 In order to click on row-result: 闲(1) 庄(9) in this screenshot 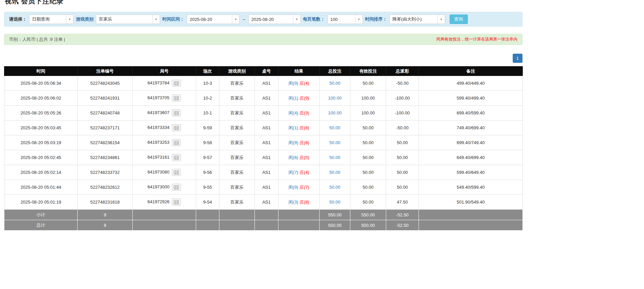, I will do `click(299, 98)`.